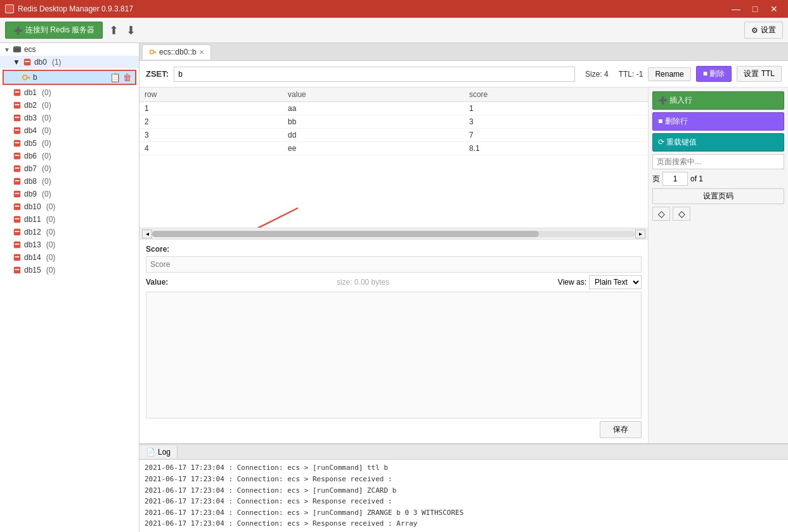  What do you see at coordinates (718, 122) in the screenshot?
I see `delete-row-button: ■ 删除行` at bounding box center [718, 122].